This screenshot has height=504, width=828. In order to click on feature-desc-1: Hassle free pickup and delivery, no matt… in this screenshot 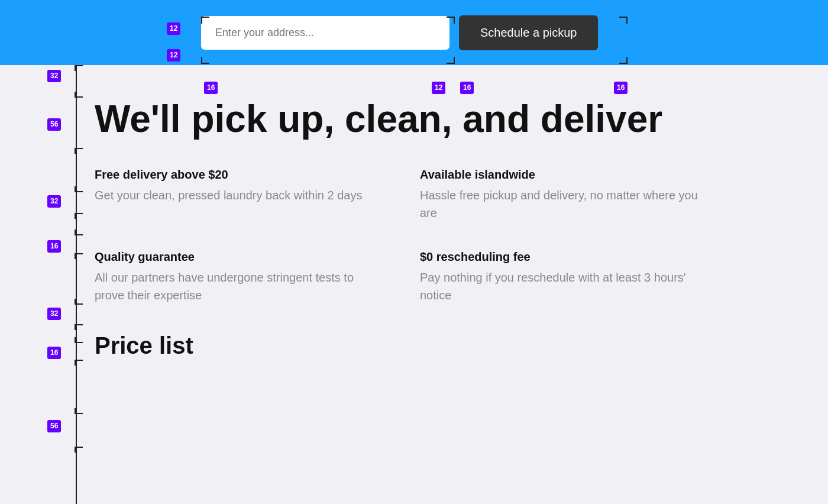, I will do `click(565, 204)`.